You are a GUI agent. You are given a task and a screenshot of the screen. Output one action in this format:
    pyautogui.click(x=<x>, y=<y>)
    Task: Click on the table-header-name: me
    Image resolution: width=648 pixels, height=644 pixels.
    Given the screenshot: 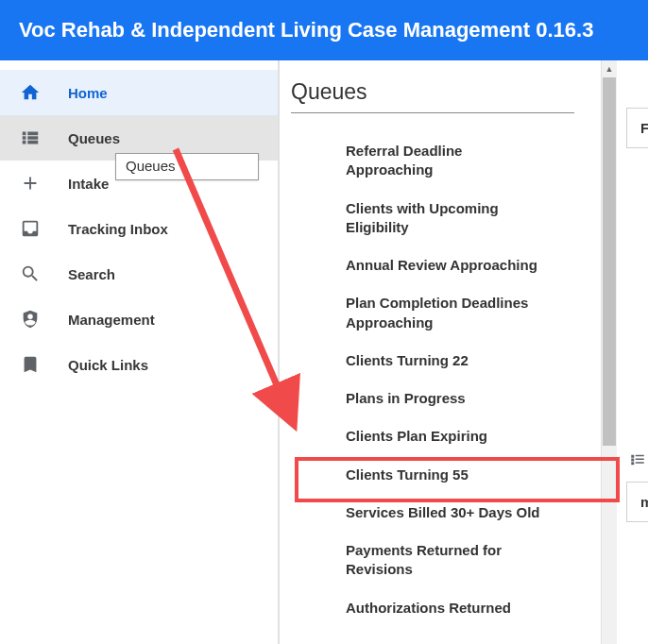 What is the action you would take?
    pyautogui.click(x=637, y=502)
    